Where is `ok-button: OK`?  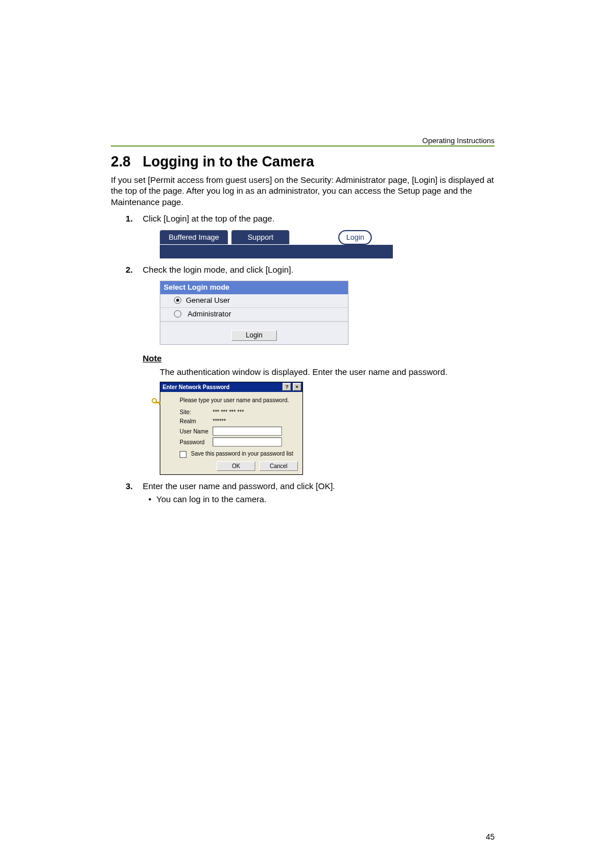
ok-button: OK is located at coordinates (236, 466).